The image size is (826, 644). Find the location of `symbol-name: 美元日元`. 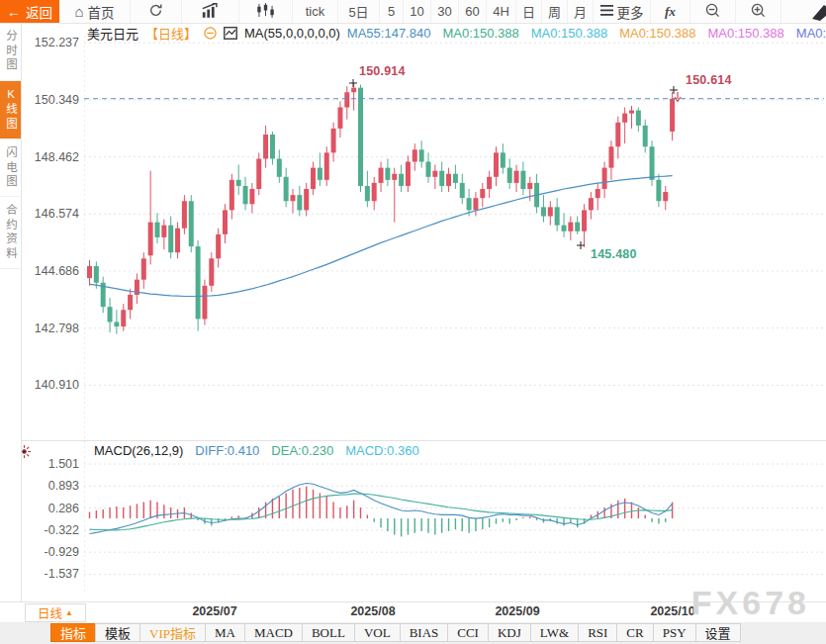

symbol-name: 美元日元 is located at coordinates (113, 34).